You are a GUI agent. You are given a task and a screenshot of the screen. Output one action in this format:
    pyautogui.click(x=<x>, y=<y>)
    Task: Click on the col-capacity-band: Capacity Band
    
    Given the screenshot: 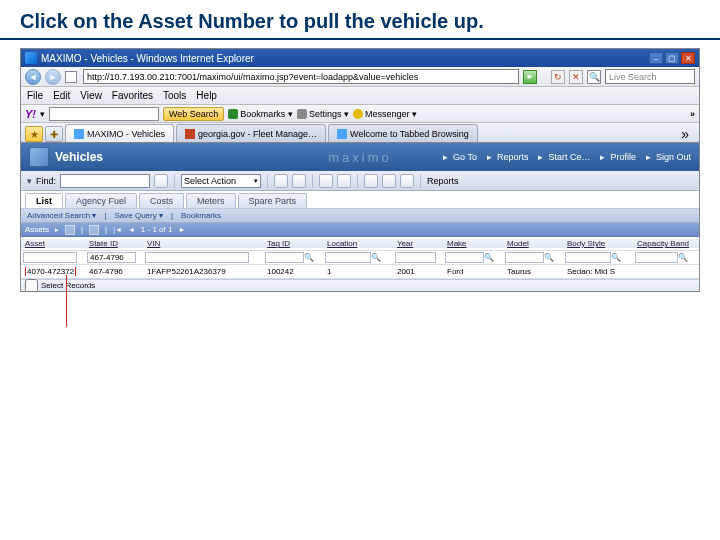 What is the action you would take?
    pyautogui.click(x=666, y=244)
    